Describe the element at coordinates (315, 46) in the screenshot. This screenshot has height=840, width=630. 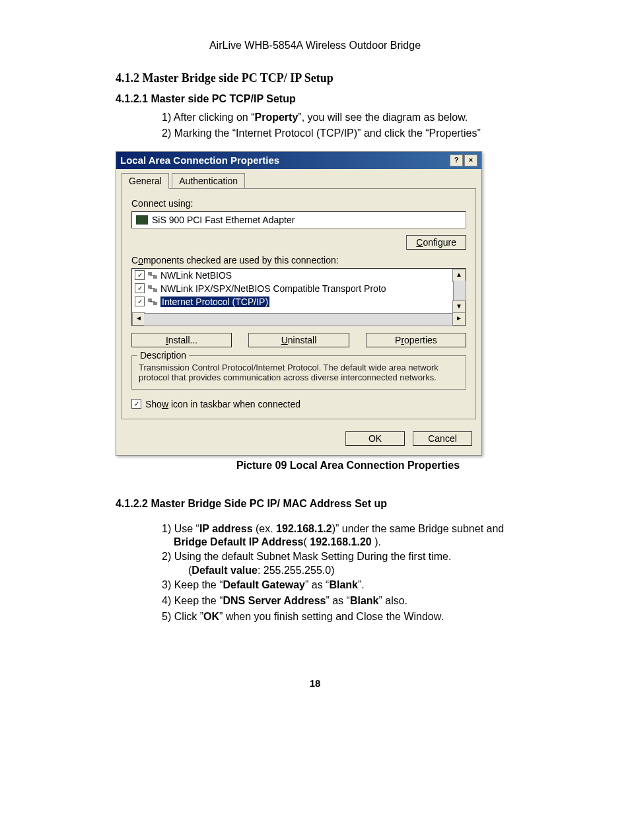
I see `page-header: AirLive WHB-5854A Wireless Outdoor Bridg…` at that location.